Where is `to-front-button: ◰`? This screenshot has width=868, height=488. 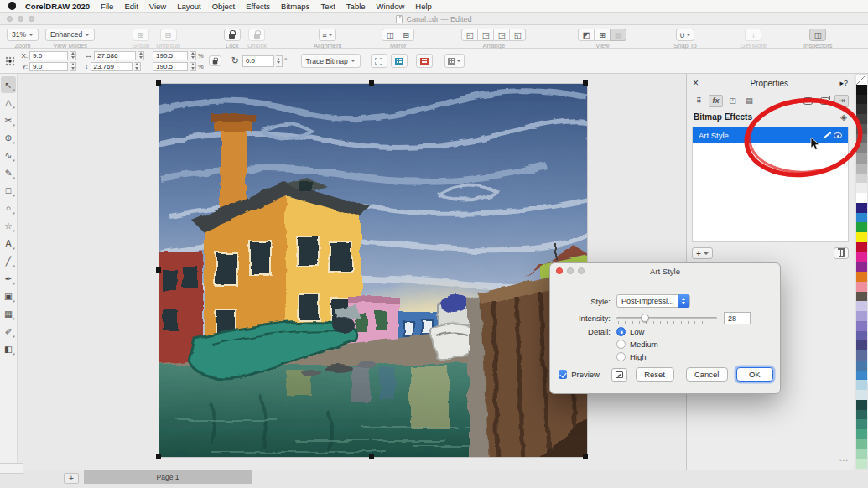
to-front-button: ◰ is located at coordinates (470, 35).